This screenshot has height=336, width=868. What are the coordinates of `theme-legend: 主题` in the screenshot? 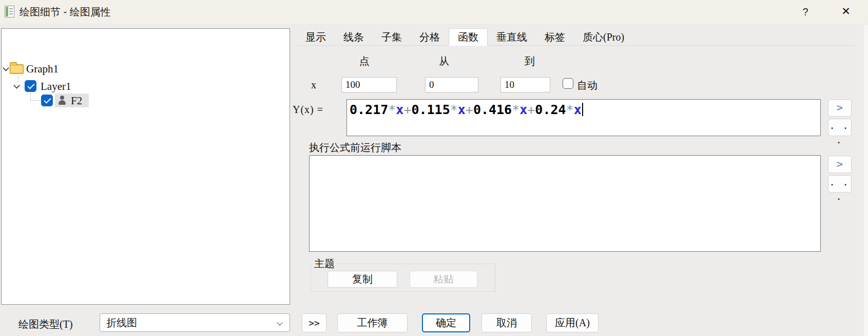 It's located at (324, 264).